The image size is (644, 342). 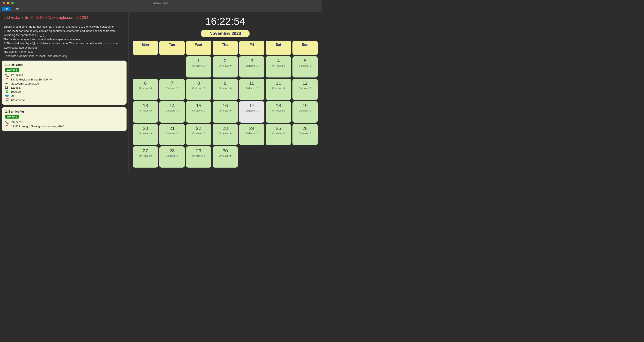 I want to click on day-cell: 27On leave : 0, so click(x=146, y=157).